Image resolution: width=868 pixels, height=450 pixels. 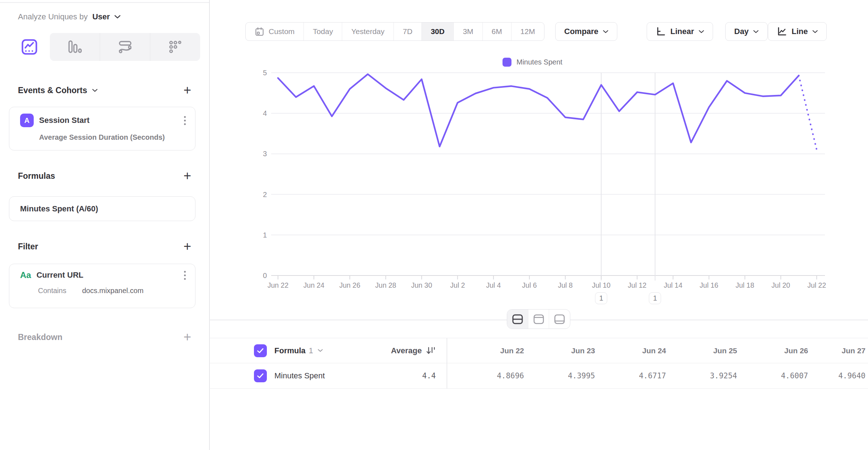 What do you see at coordinates (117, 138) in the screenshot?
I see `event-aggregation: Average Session Duration (Seconds)` at bounding box center [117, 138].